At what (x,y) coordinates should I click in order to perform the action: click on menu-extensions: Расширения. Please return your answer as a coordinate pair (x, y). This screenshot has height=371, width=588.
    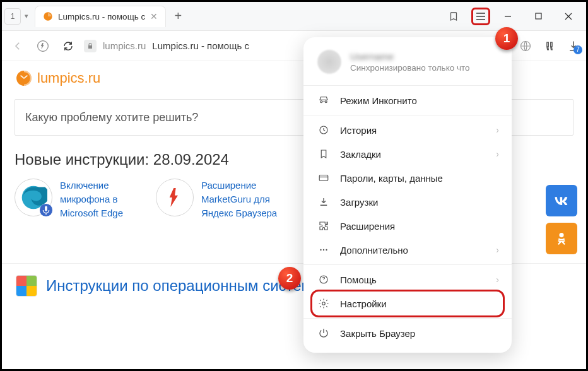
    Looking at the image, I should click on (408, 226).